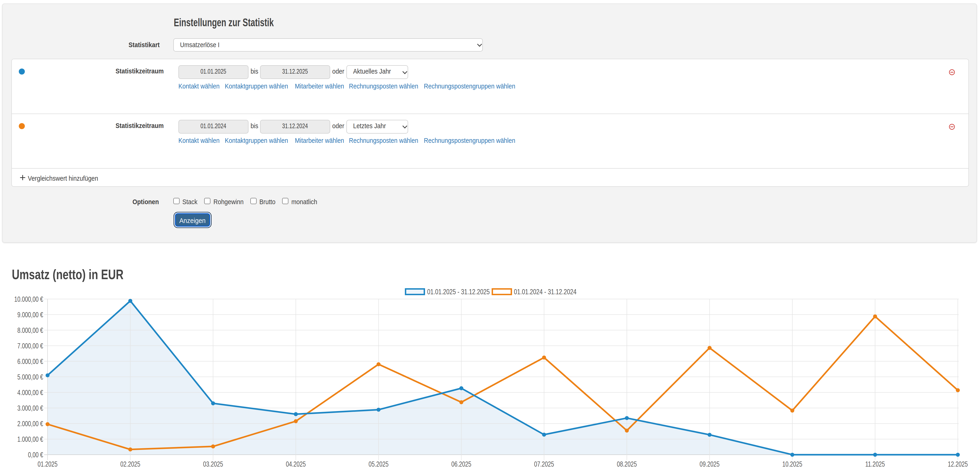 This screenshot has width=980, height=471. I want to click on svg-text: 05.2025, so click(379, 464).